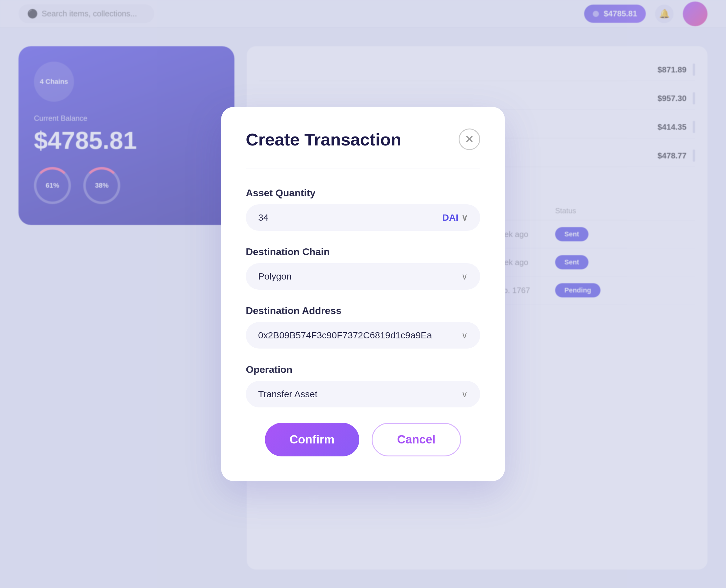  I want to click on close-button: ✕, so click(469, 139).